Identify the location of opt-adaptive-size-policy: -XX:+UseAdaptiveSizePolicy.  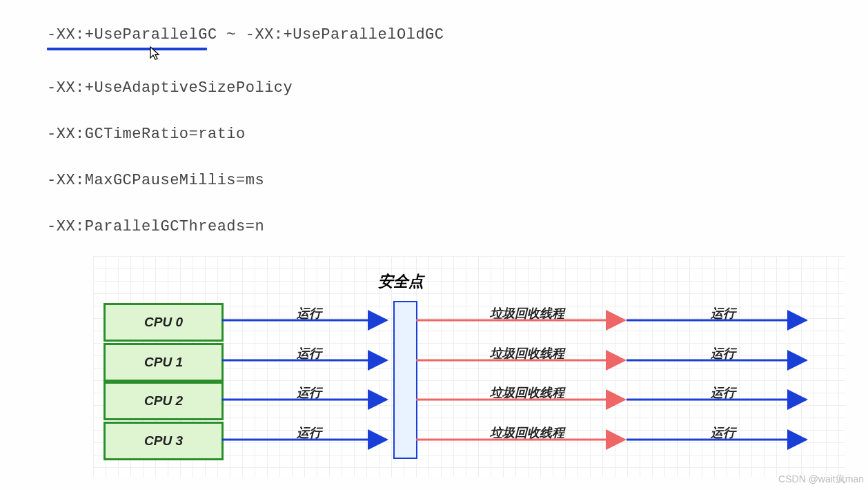
(457, 88).